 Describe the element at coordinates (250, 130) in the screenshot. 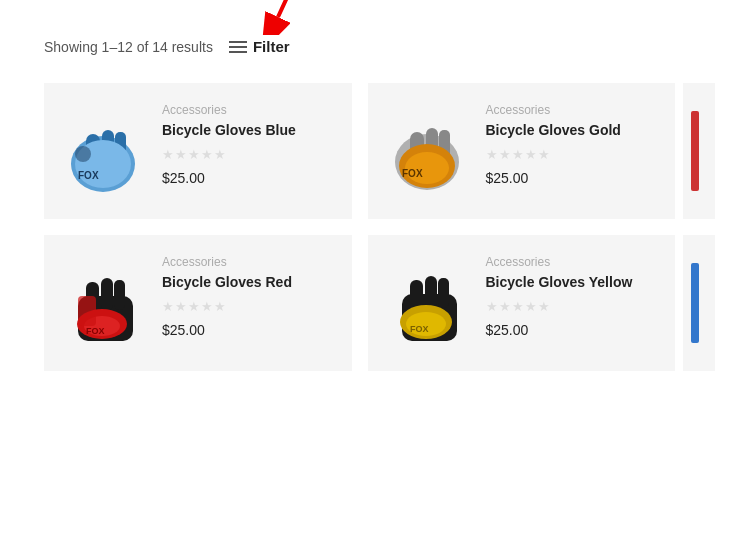

I see `product-name-blue: Bicycle Gloves Blue` at that location.